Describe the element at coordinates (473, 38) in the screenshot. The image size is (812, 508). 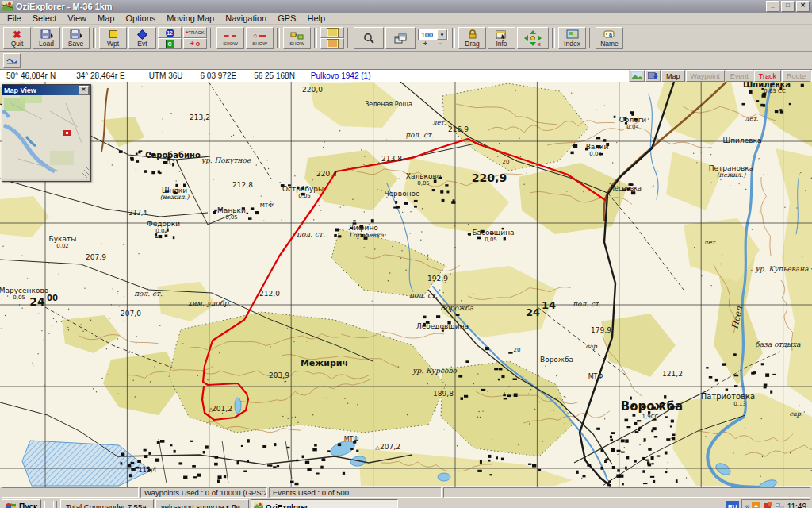
I see `drag-button: Drag` at that location.